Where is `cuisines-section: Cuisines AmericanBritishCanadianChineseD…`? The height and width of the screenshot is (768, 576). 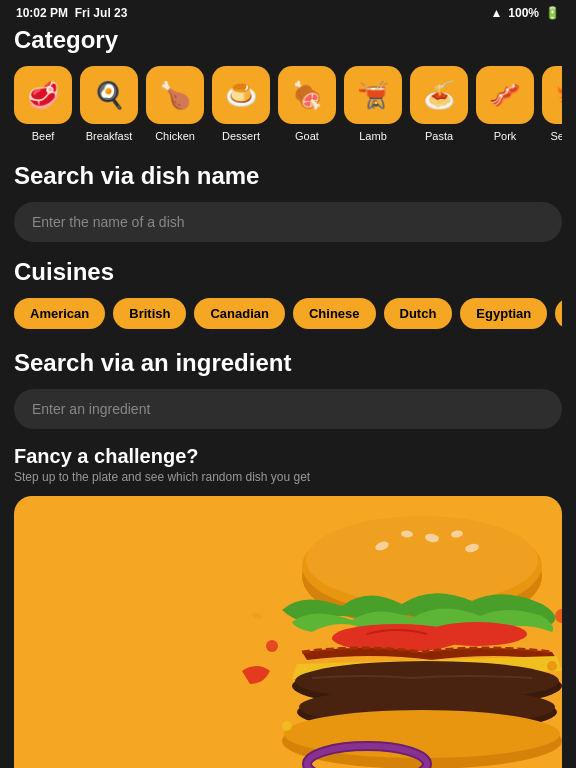
cuisines-section: Cuisines AmericanBritishCanadianChineseD… is located at coordinates (288, 296).